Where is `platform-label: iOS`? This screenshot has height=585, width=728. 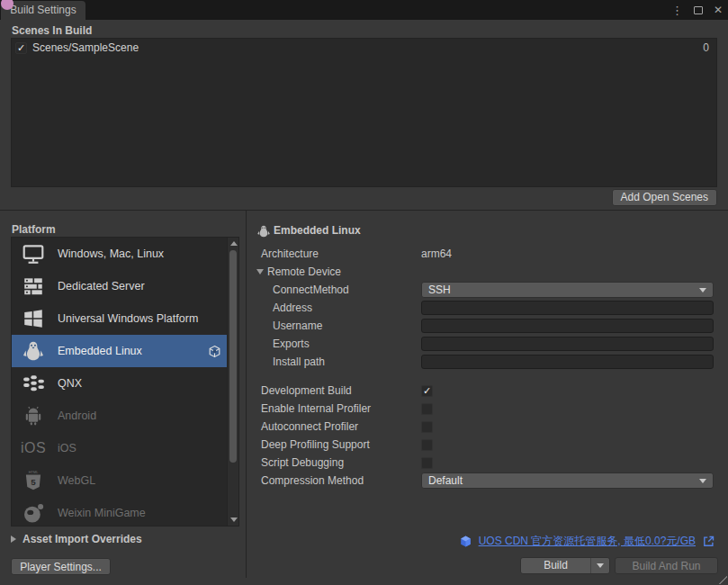 platform-label: iOS is located at coordinates (67, 448).